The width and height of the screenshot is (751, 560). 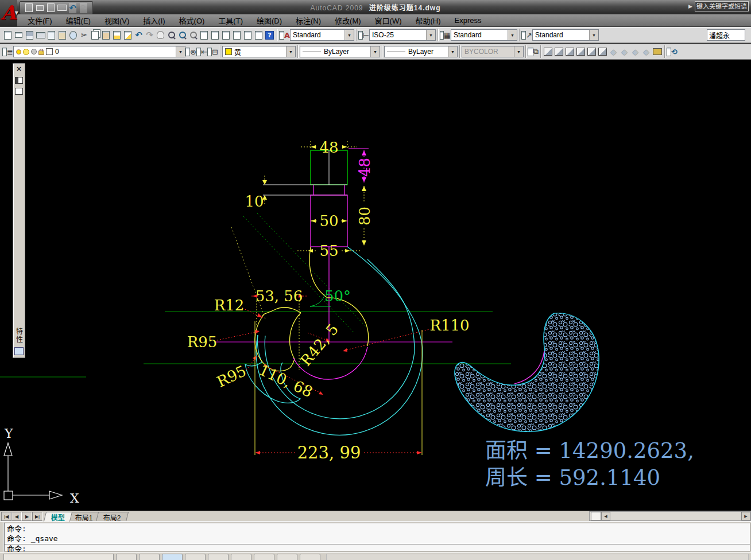 What do you see at coordinates (647, 52) in the screenshot?
I see `nw-isometric-icon` at bounding box center [647, 52].